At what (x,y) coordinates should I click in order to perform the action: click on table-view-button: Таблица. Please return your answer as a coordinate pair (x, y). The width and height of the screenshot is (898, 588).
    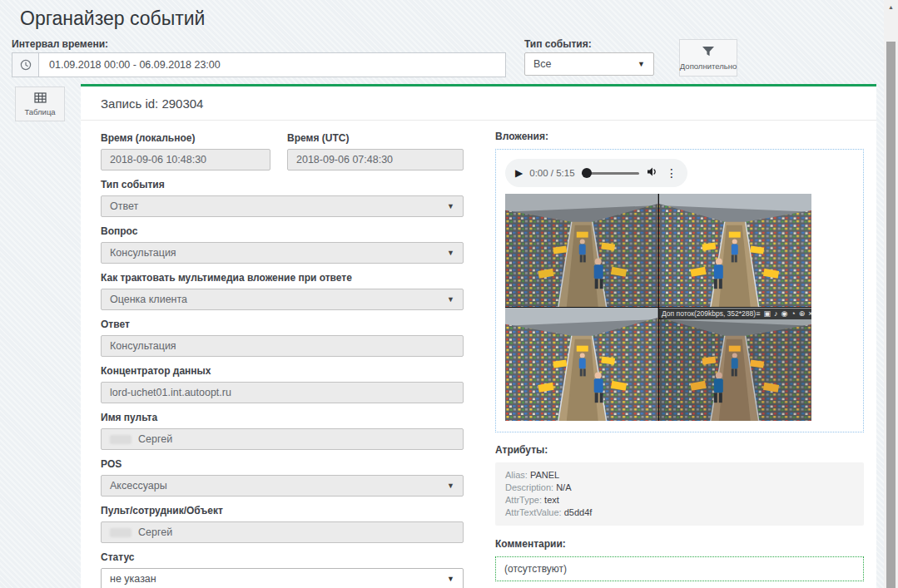
    Looking at the image, I should click on (40, 104).